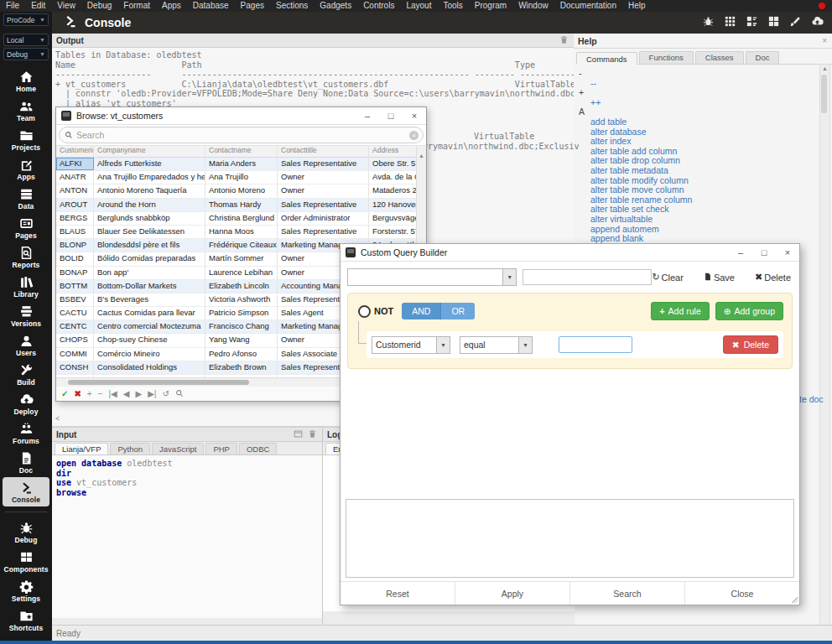  What do you see at coordinates (242, 245) in the screenshot?
I see `table-cell: Frédérique Citeaux` at bounding box center [242, 245].